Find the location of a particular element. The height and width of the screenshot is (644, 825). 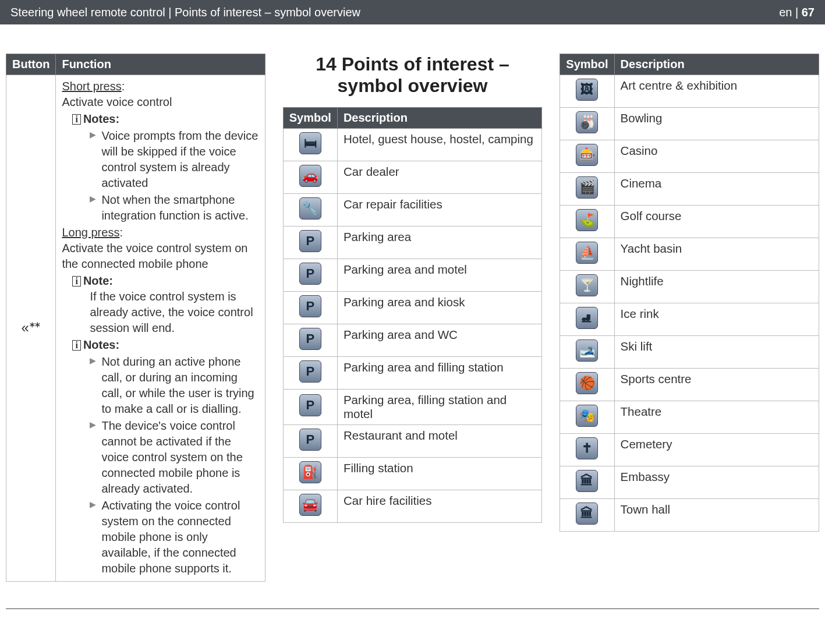

footer-rule is located at coordinates (412, 609).